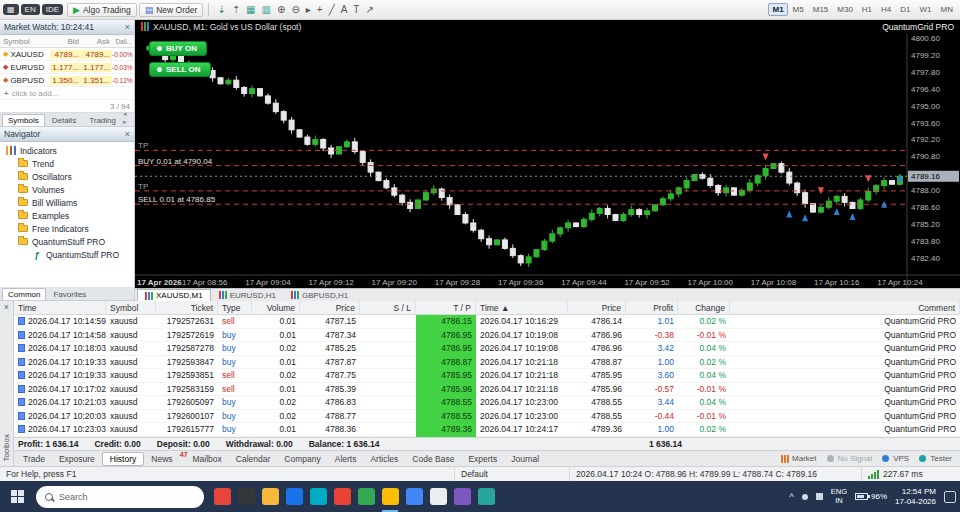 Image resolution: width=960 pixels, height=512 pixels. Describe the element at coordinates (96, 42) in the screenshot. I see `ask-column-header: Ask` at that location.